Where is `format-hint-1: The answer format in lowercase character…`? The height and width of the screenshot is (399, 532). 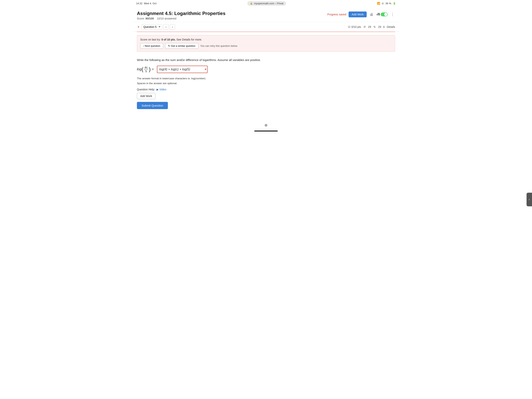 format-hint-1: The answer format in lowercase character… is located at coordinates (266, 78).